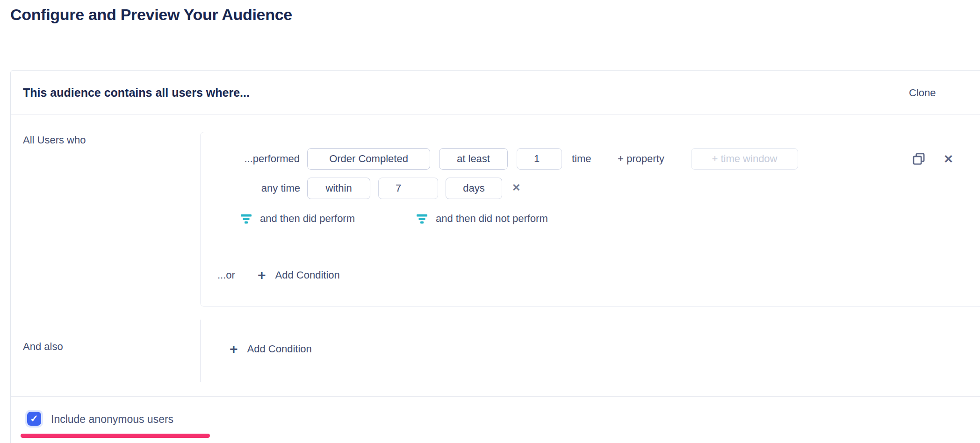 The height and width of the screenshot is (443, 980). I want to click on clone-button: Clone, so click(922, 93).